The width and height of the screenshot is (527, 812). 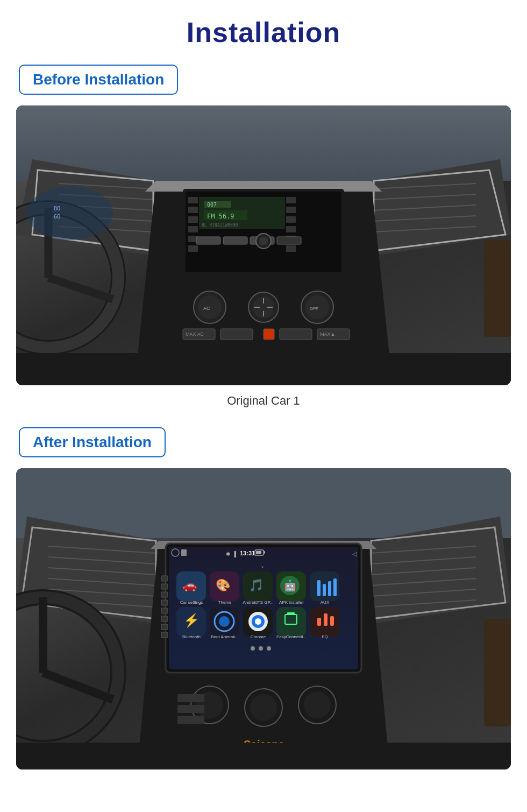 I want to click on page-title: Installation, so click(x=264, y=32).